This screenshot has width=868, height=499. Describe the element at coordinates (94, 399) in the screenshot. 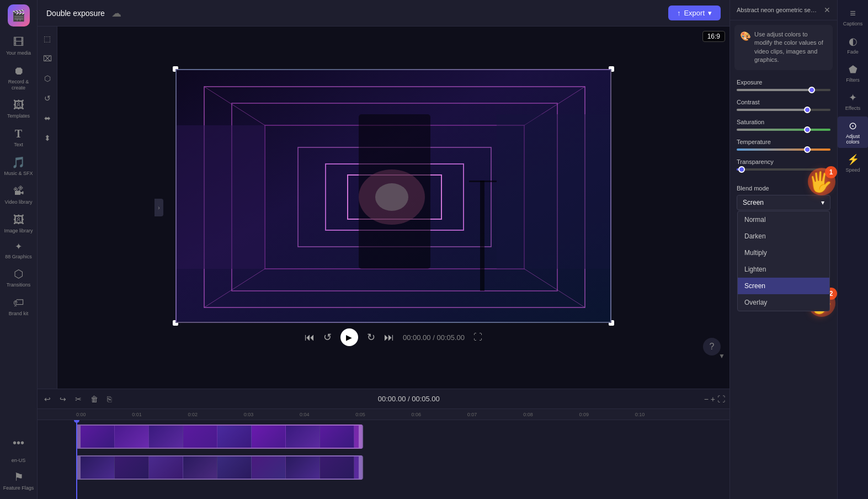

I see `delete-button: 🗑` at that location.